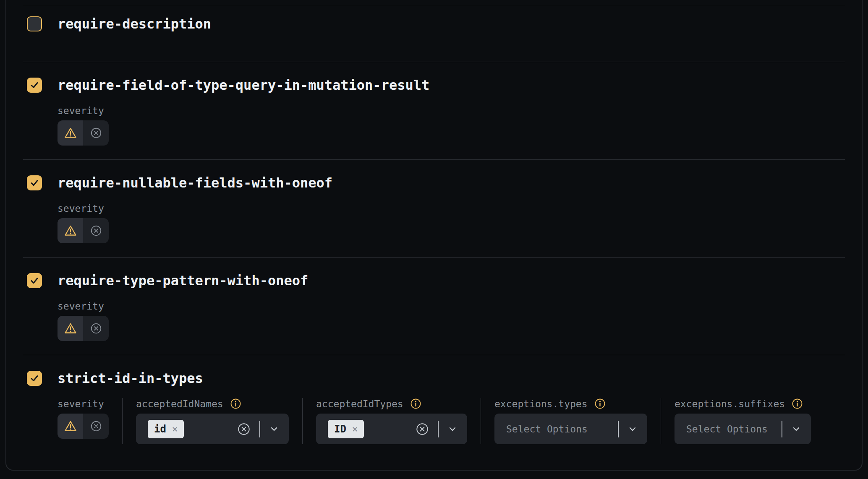 This screenshot has height=479, width=868. Describe the element at coordinates (451, 421) in the screenshot. I see `rule-config: severityacceptedIdNamesid✕acceptedIdType…` at that location.